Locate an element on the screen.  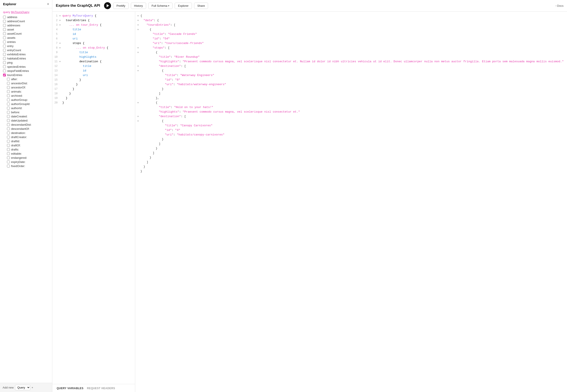
history-button: History is located at coordinates (138, 6).